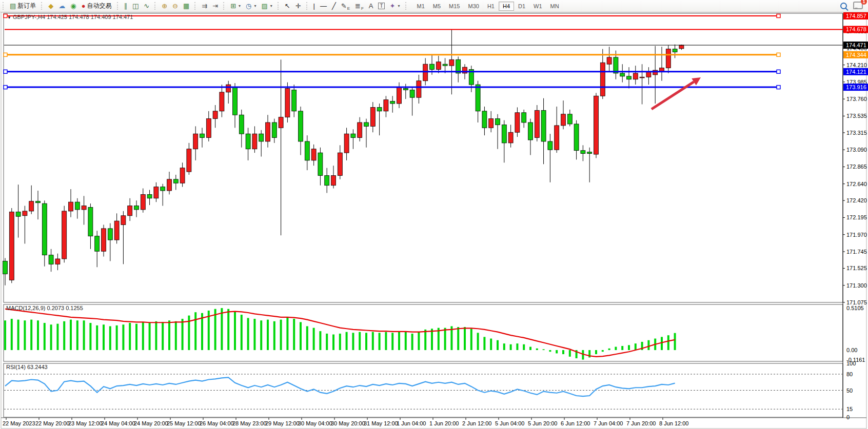 This screenshot has height=429, width=868. I want to click on candlestick-icon: ◫, so click(135, 6).